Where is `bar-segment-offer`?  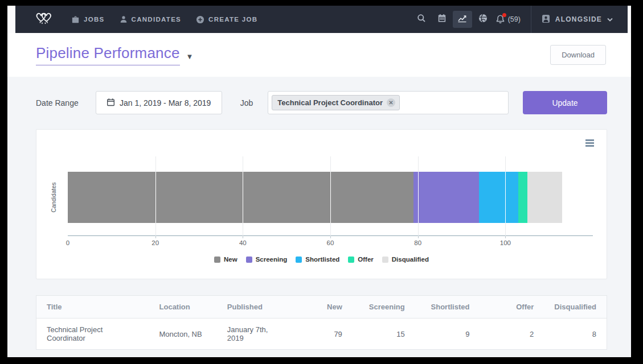
bar-segment-offer is located at coordinates (523, 197).